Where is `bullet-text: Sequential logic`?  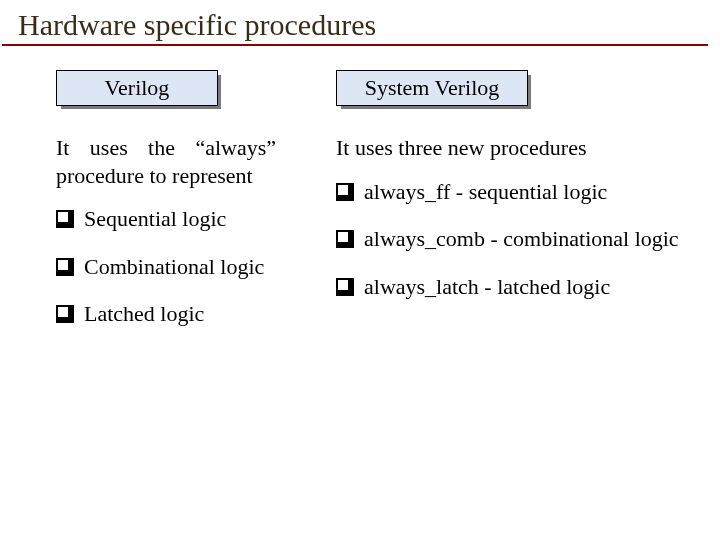 bullet-text: Sequential logic is located at coordinates (155, 219).